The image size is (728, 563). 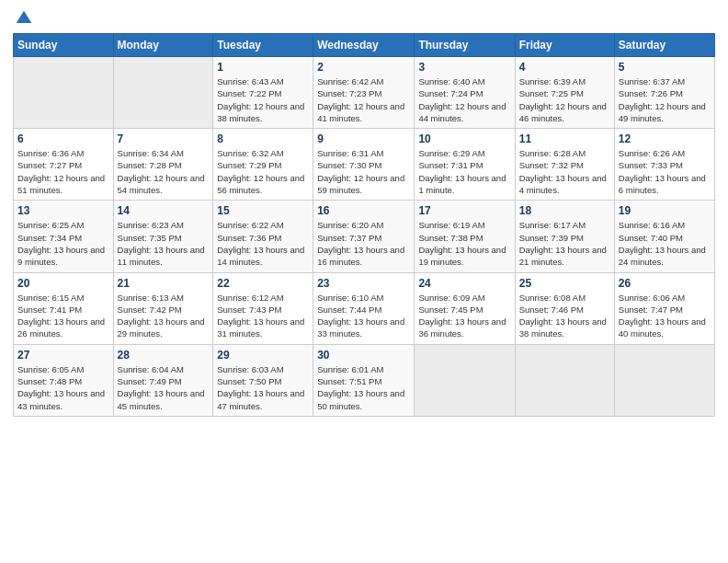 I want to click on day-info: Sunrise: 6:12 AM, so click(x=263, y=298).